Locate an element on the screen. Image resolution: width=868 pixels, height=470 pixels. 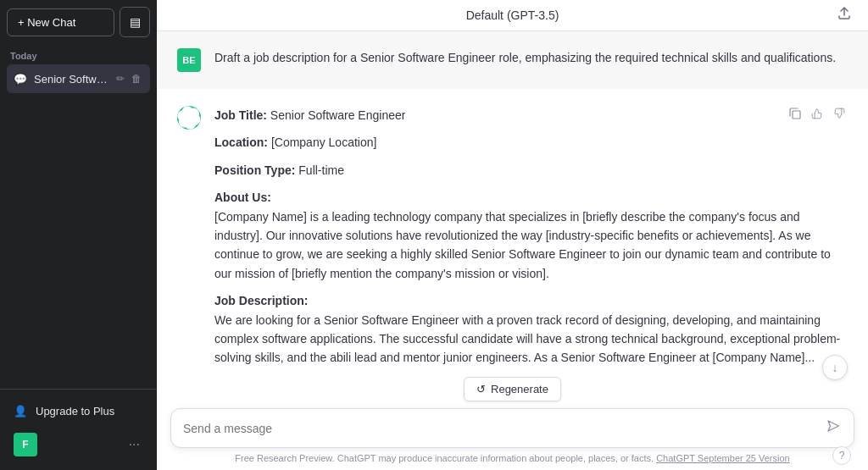
location-line: Location: [Company Location] is located at coordinates (531, 142).